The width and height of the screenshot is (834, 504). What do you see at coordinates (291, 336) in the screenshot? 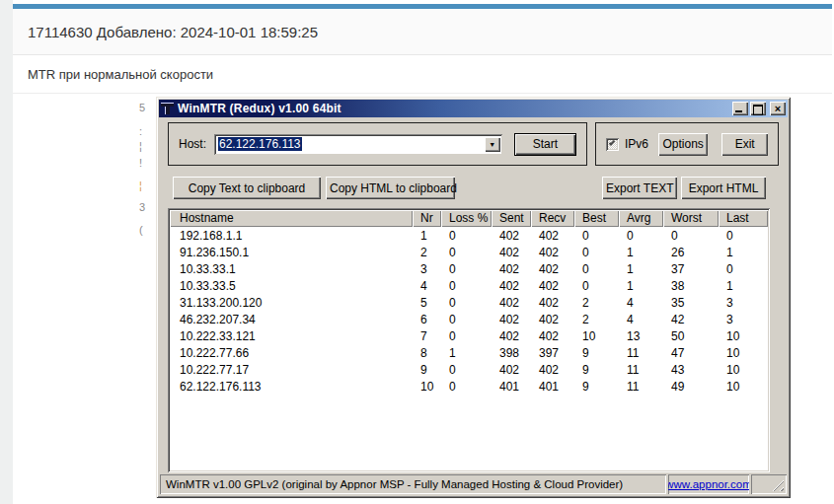
I see `hostname-cell: 10.222.33.121` at bounding box center [291, 336].